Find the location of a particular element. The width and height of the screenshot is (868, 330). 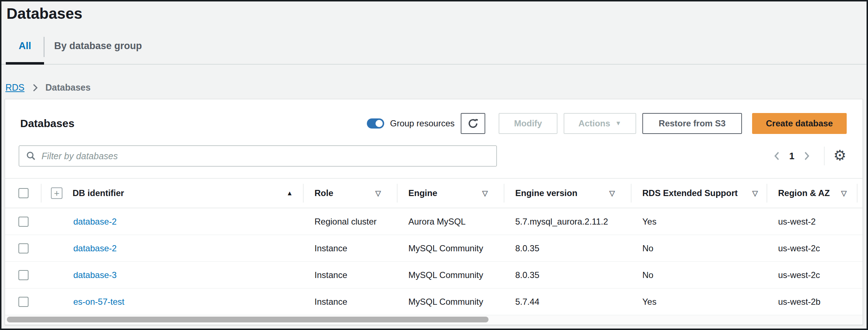

tab-divider is located at coordinates (44, 47).